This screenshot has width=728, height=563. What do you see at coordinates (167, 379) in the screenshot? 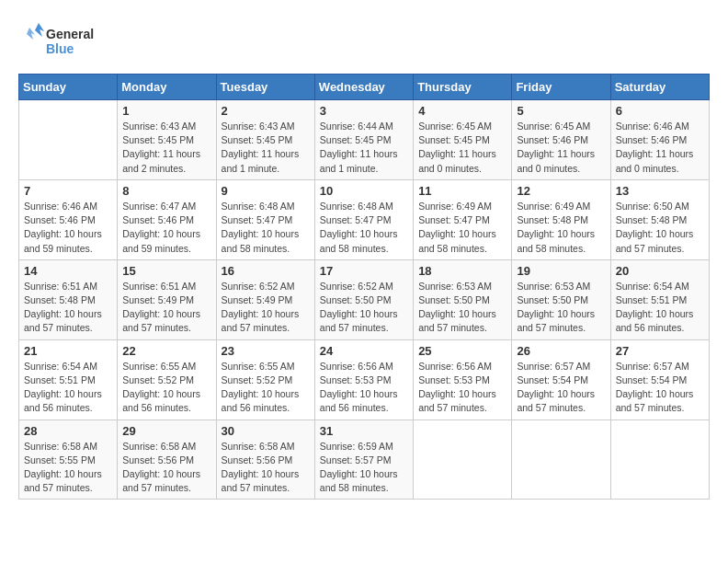
I see `calendar-cell: 22Sunrise: 6:55 AM Sunset: 5:52 PM Dayli…` at bounding box center [167, 379].